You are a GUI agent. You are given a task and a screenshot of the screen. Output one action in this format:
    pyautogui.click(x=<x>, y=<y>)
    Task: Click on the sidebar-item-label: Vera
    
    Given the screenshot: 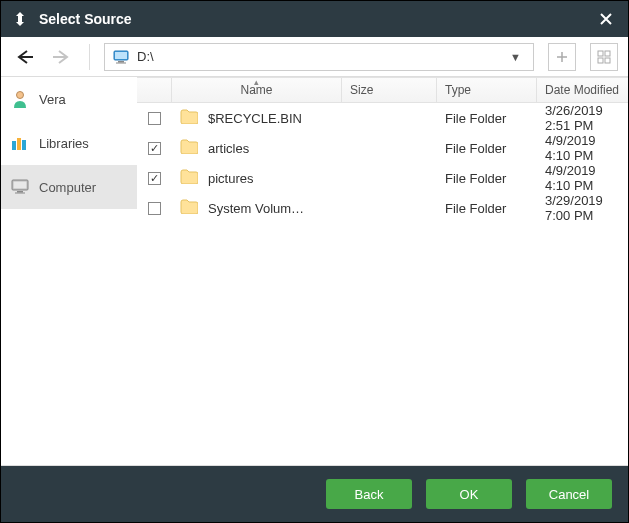 What is the action you would take?
    pyautogui.click(x=52, y=100)
    